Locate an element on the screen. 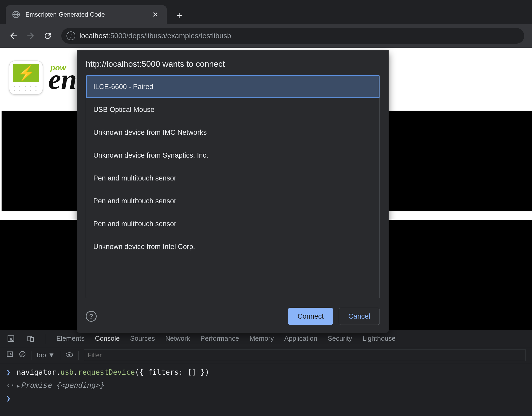 The width and height of the screenshot is (532, 416). bolt-icon: ⚡ is located at coordinates (26, 73).